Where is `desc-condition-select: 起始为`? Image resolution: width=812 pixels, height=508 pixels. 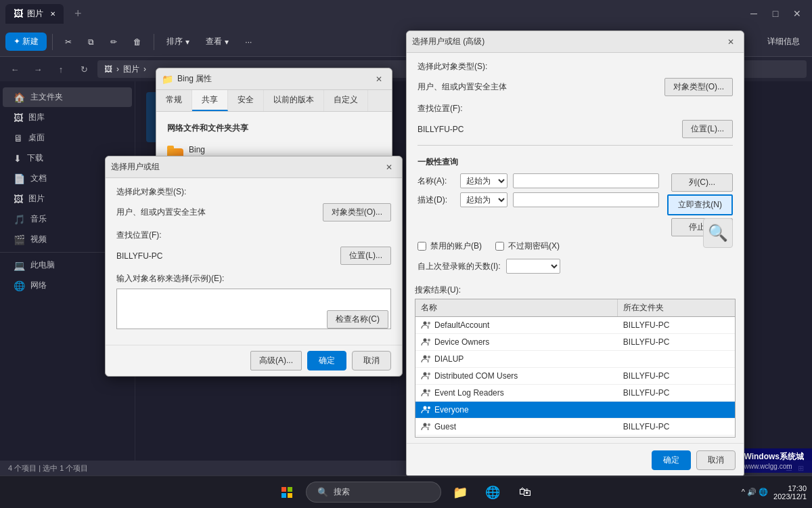 desc-condition-select: 起始为 is located at coordinates (484, 200).